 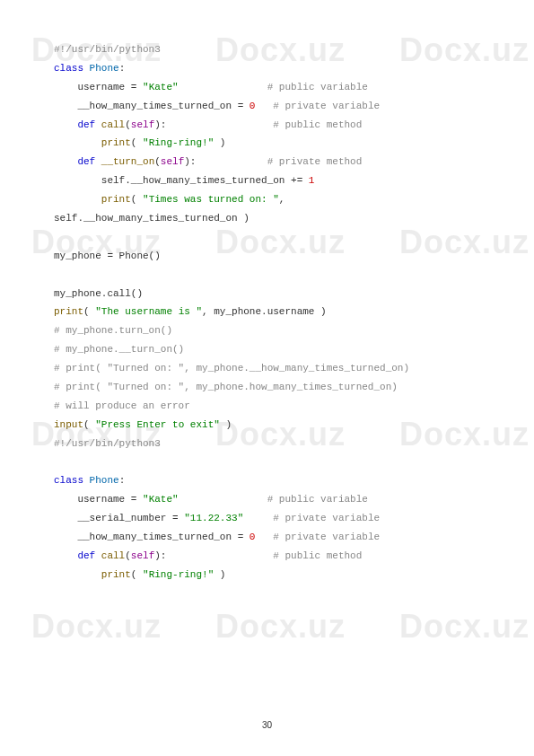 What do you see at coordinates (267, 162) in the screenshot?
I see `code-line: def __turn_on(self): # private method` at bounding box center [267, 162].